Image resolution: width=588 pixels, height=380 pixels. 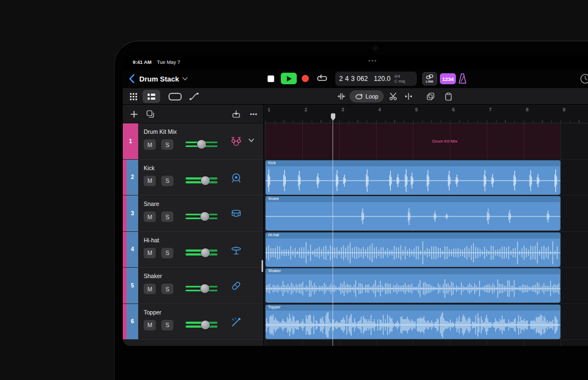 I want to click on bar-number: 3, so click(x=342, y=110).